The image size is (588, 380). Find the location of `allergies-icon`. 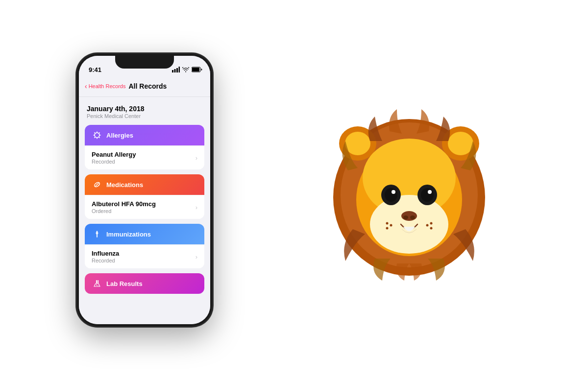

allergies-icon is located at coordinates (97, 135).